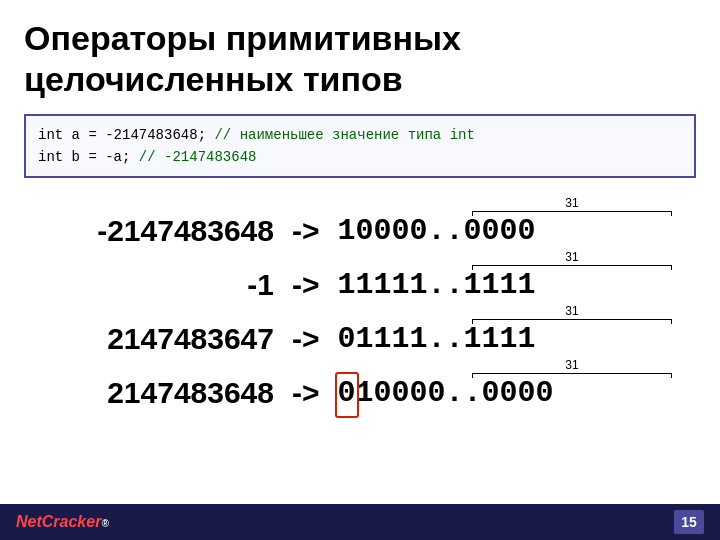  Describe the element at coordinates (360, 384) in the screenshot. I see `binary-entry-3: 31 2147483648 -> 010000..0000` at that location.